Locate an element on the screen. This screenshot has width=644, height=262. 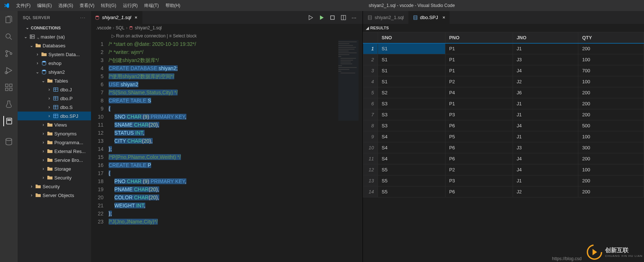
tree-item: ›dbo.P is located at coordinates (54, 98).